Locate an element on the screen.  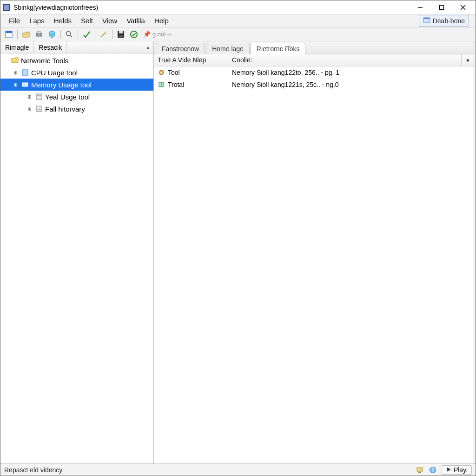
tab-label: Fanstrocnow is located at coordinates (180, 49).